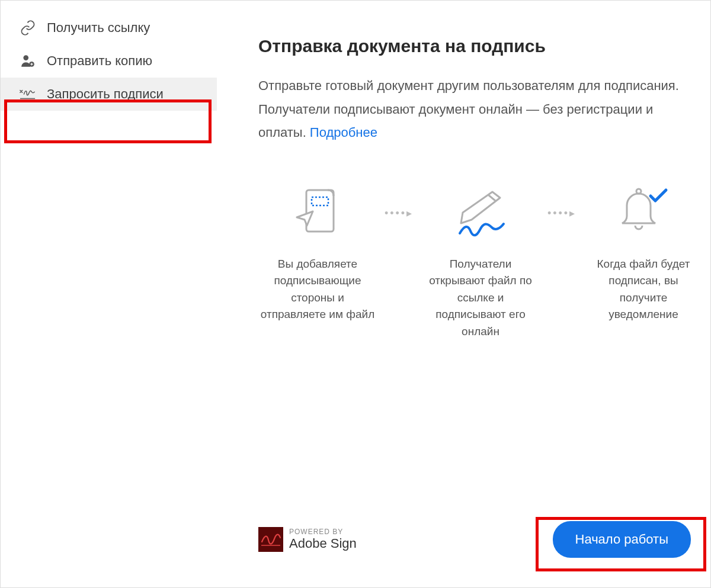  What do you see at coordinates (643, 213) in the screenshot?
I see `bell-check-icon` at bounding box center [643, 213].